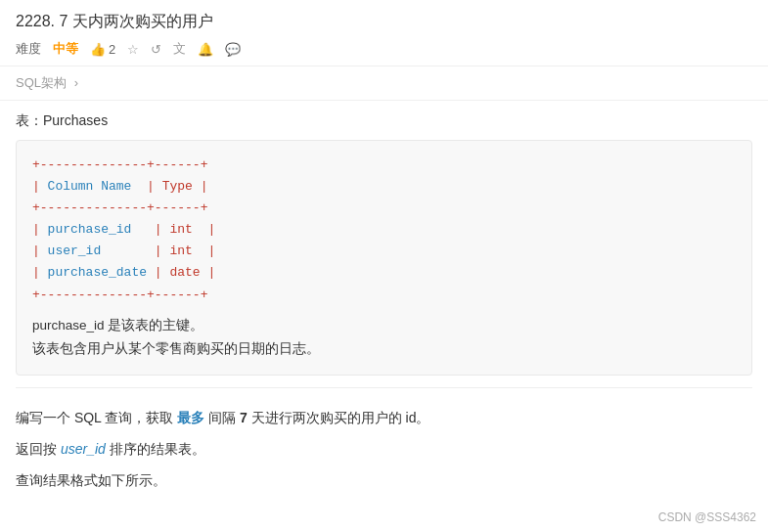 The image size is (768, 532). Describe the element at coordinates (384, 418) in the screenshot. I see `question-line1: 编写一个 SQL 查询，获取 最多 间隔 7 天进行两次购买的用户的 id。` at that location.